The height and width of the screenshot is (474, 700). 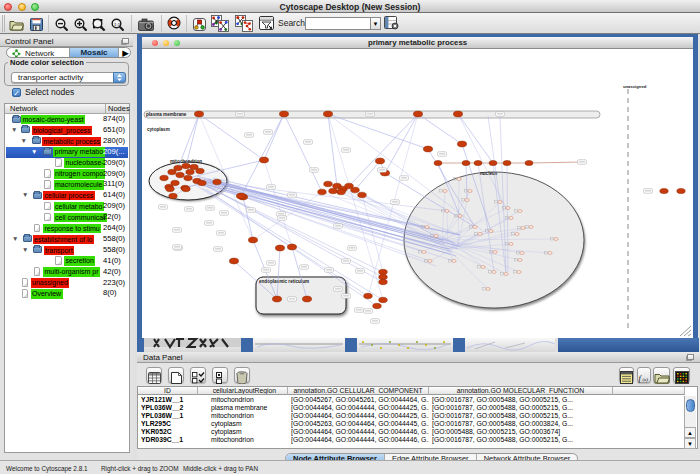 I want to click on svg-text: plasma membrane, so click(x=166, y=114).